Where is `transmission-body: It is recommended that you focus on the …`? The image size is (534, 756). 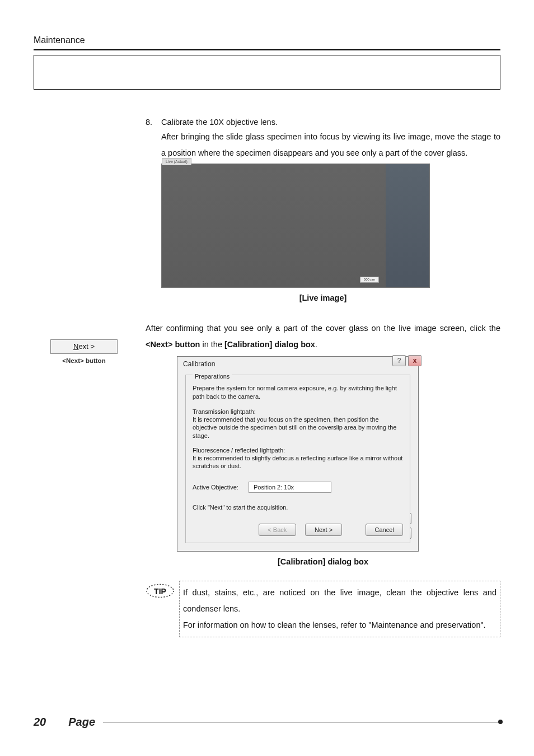 transmission-body: It is recommended that you focus on the … is located at coordinates (298, 428).